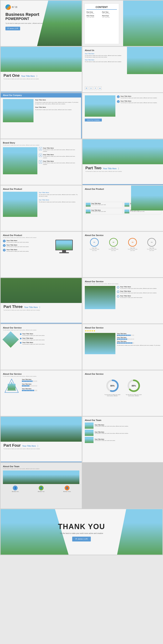 The image size is (163, 644). What do you see at coordinates (41, 95) in the screenshot?
I see `company-header: About Our Company` at bounding box center [41, 95].